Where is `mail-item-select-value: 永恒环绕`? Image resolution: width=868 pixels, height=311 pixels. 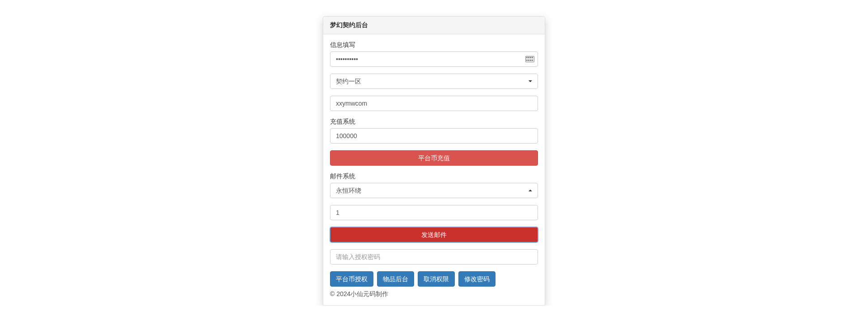
mail-item-select-value: 永恒环绕 is located at coordinates (349, 190).